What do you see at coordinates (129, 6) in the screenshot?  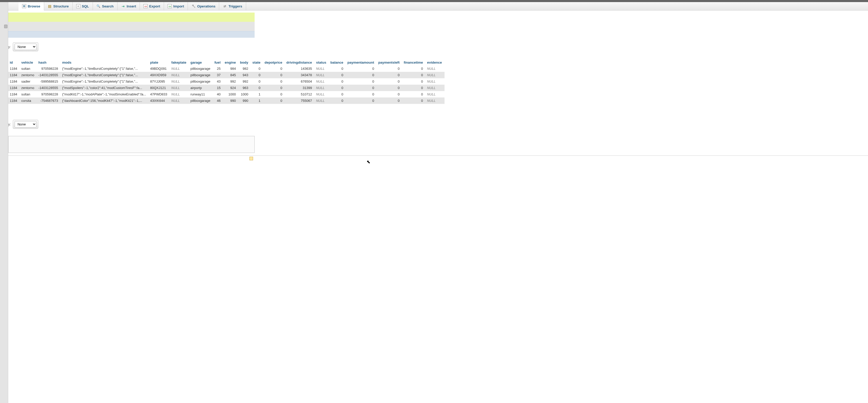 I see `tab-insert: Insert` at bounding box center [129, 6].